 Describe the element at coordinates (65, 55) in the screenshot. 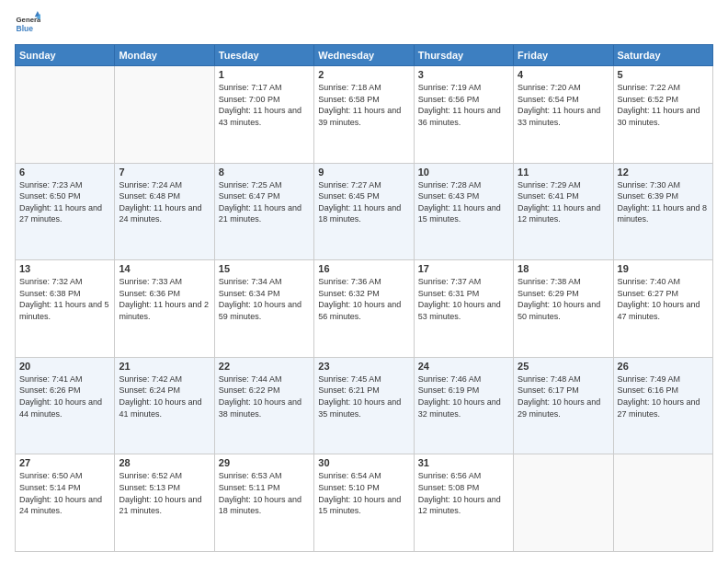

I see `calendar-day-header: Sunday` at that location.